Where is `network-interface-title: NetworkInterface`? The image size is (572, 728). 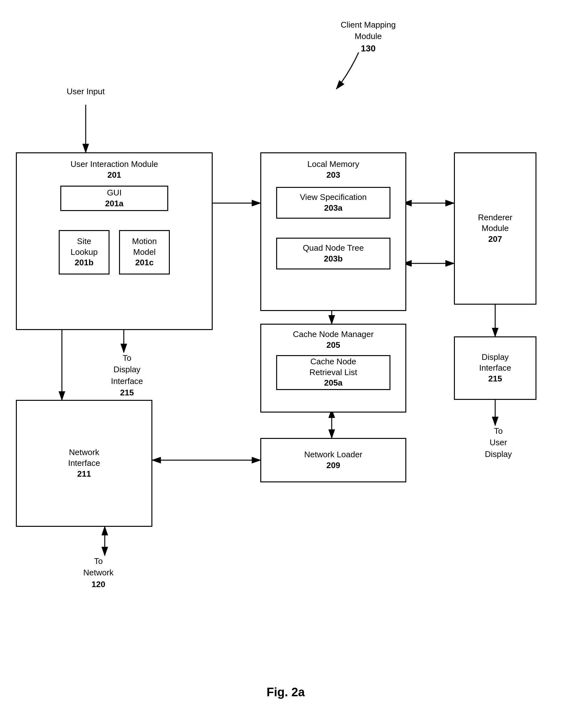 network-interface-title: NetworkInterface is located at coordinates (84, 458).